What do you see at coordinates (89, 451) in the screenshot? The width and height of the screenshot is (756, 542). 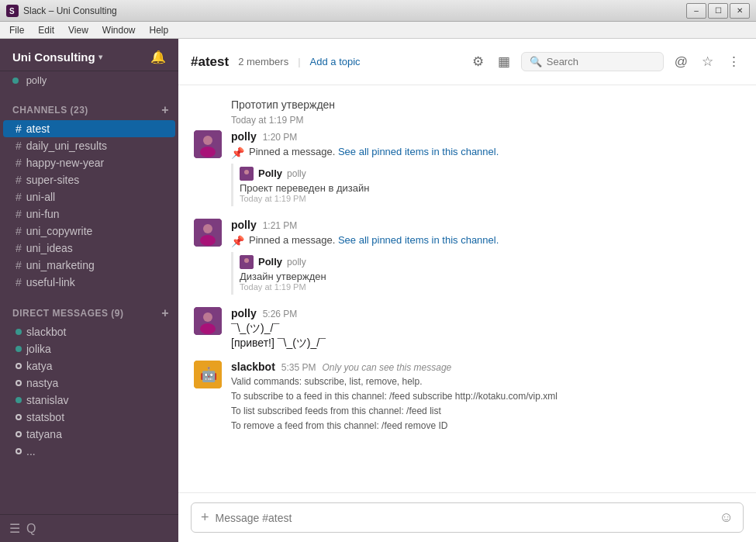 I see `dm-item-more: ...` at bounding box center [89, 451].